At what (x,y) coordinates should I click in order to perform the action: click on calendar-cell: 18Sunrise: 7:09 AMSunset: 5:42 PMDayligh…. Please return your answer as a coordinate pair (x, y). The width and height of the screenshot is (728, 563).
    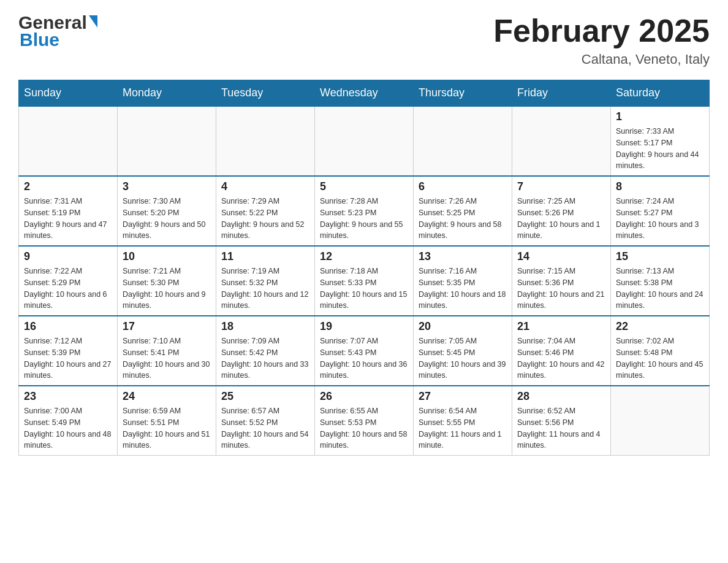
    Looking at the image, I should click on (266, 351).